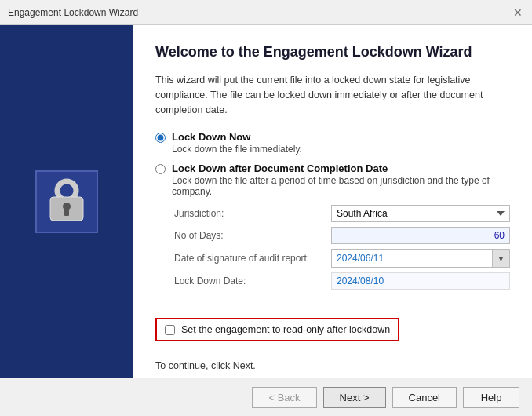  Describe the element at coordinates (421, 235) in the screenshot. I see `days-value` at that location.